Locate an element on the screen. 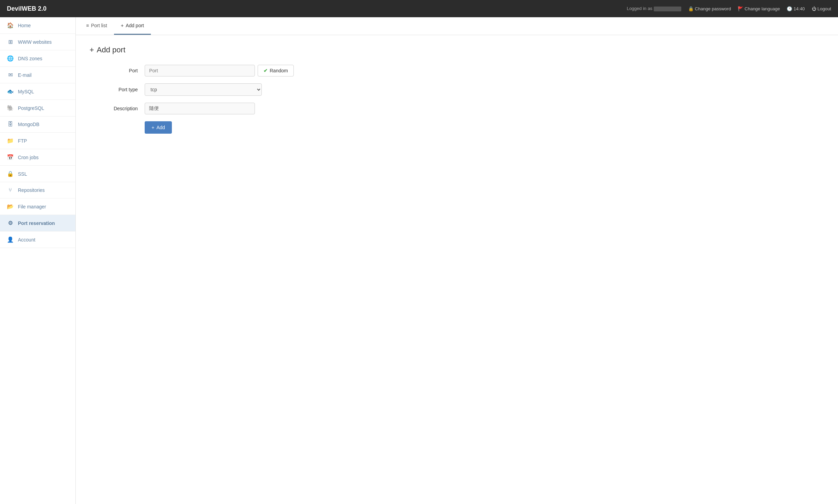 Image resolution: width=838 pixels, height=504 pixels. page-title-icon: + is located at coordinates (92, 50).